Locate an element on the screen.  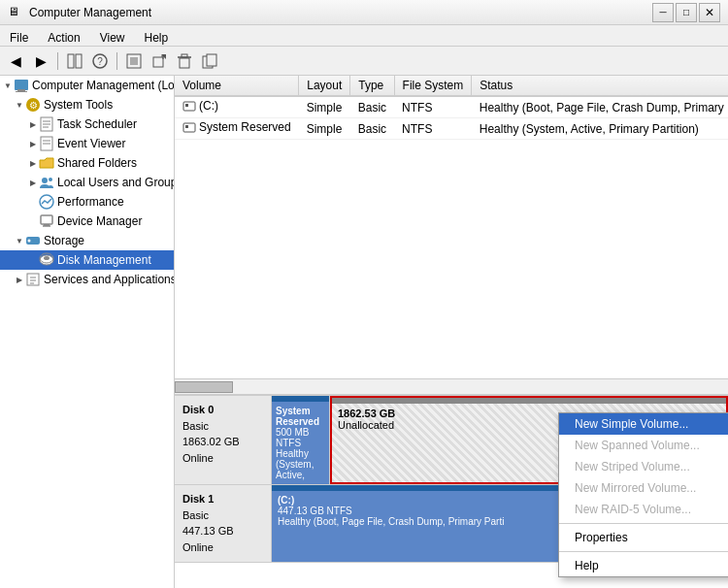
cell-layout-1: Simple is located at coordinates (324, 129).